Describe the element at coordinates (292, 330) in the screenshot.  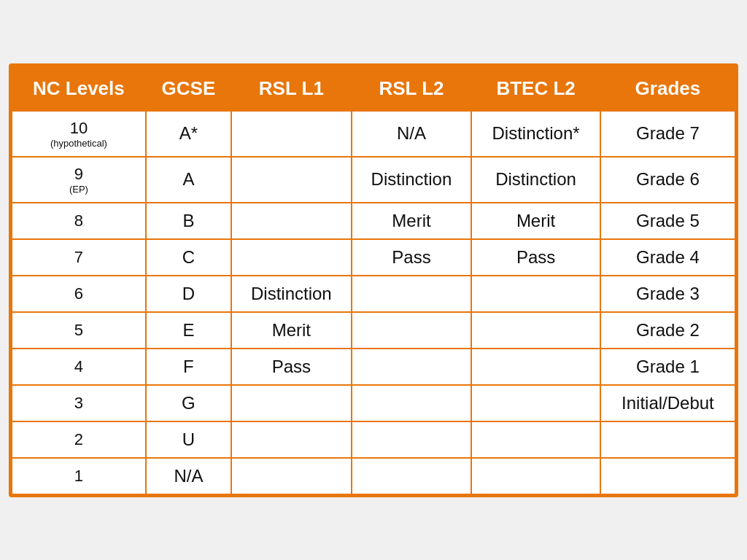
I see `rsl-l1-cell: Merit` at that location.